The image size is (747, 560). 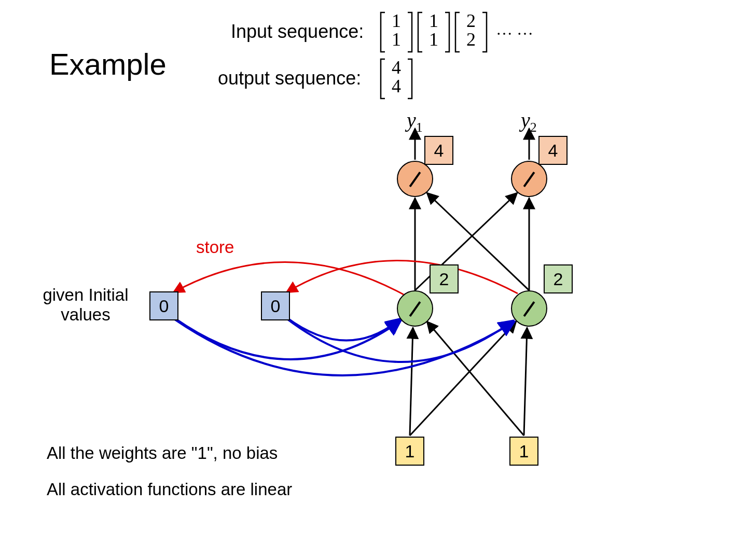 I want to click on input-ellipsis: … …, so click(x=515, y=29).